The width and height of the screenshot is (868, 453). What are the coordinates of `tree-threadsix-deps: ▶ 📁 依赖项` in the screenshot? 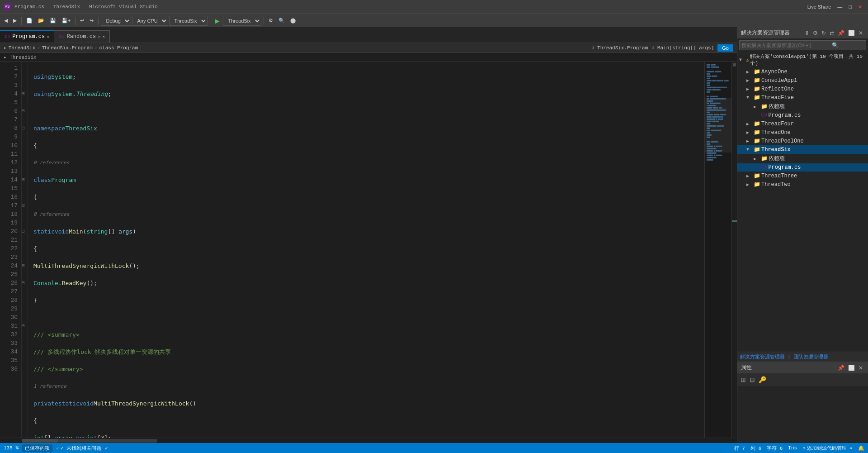 It's located at (803, 158).